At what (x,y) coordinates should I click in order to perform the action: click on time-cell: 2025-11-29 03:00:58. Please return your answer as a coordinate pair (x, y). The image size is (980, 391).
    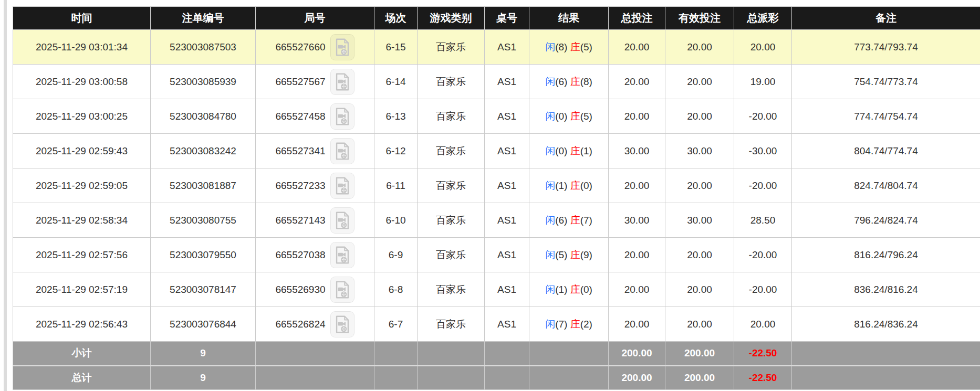
    Looking at the image, I should click on (82, 82).